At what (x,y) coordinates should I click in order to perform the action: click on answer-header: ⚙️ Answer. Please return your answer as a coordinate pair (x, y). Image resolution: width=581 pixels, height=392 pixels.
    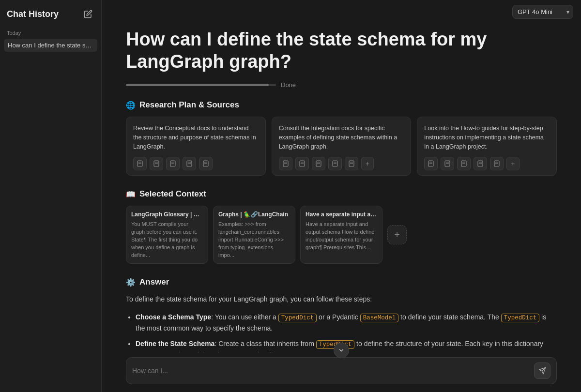
    Looking at the image, I should click on (341, 282).